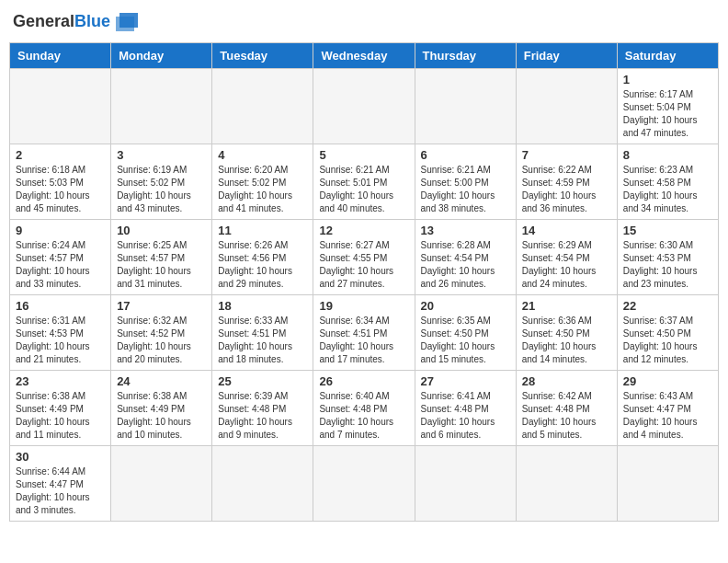  I want to click on calendar-week-2: 2Sunrise: 6:18 AM Sunset: 5:03 PM Daylig…, so click(364, 182).